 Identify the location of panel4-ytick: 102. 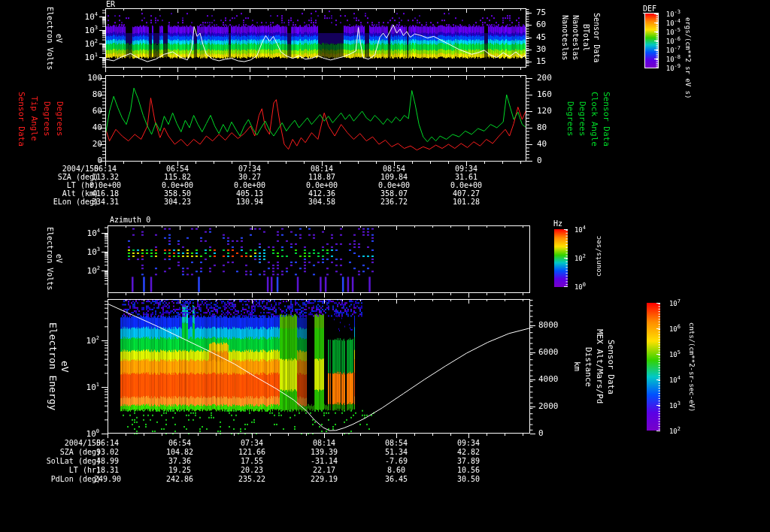
(84, 340).